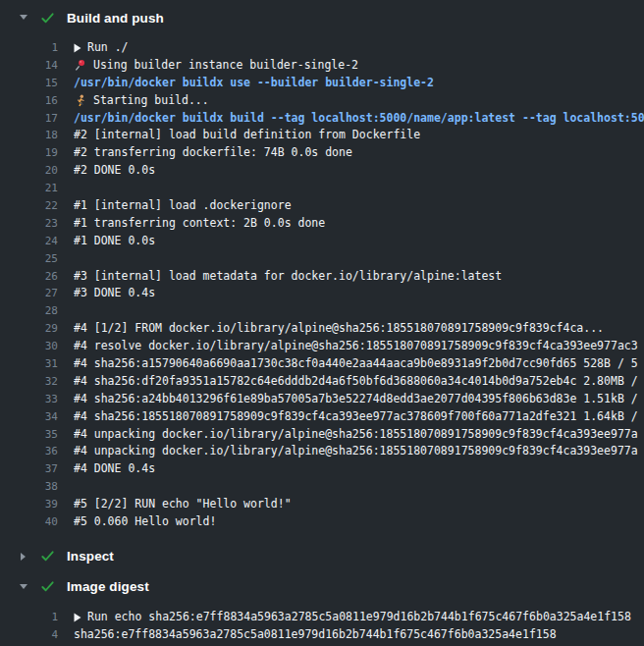 The width and height of the screenshot is (644, 646). What do you see at coordinates (216, 66) in the screenshot?
I see `log-text: Using builder instance builder-single-2` at bounding box center [216, 66].